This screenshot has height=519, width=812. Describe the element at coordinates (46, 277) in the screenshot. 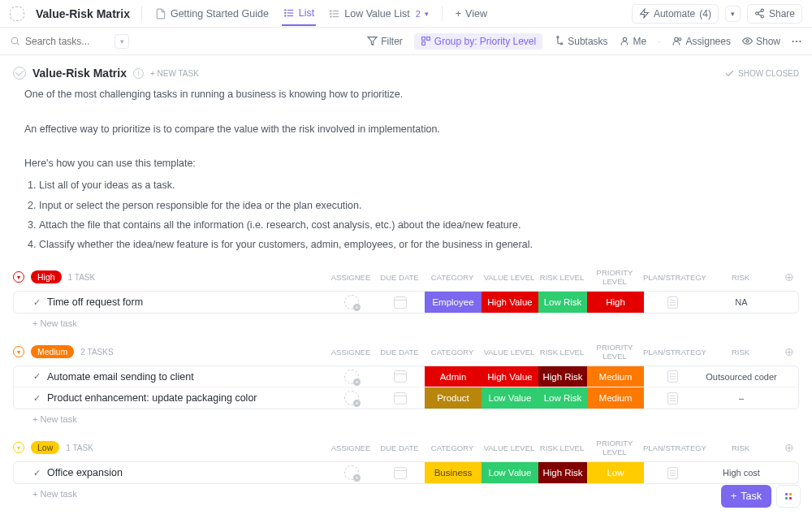

I see `group-pill: High` at that location.